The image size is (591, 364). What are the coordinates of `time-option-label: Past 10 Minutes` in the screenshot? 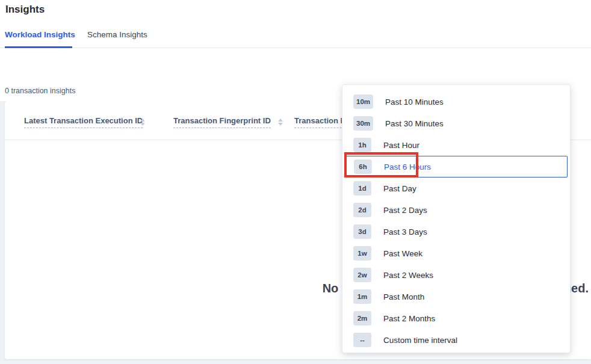 It's located at (414, 102).